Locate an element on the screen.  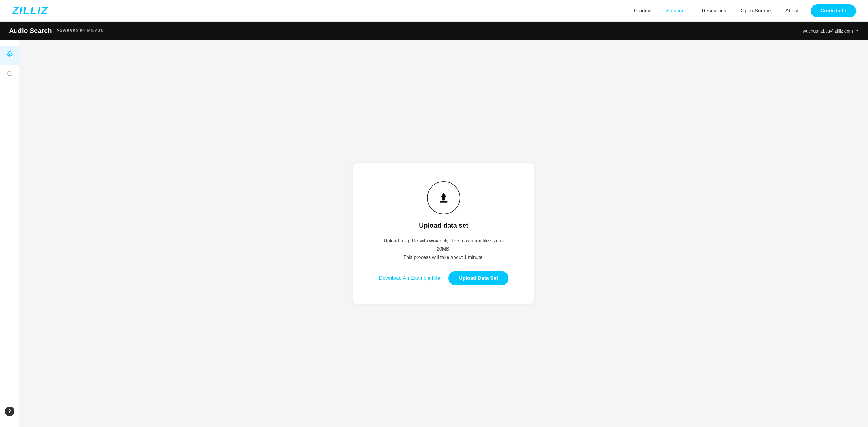
upload-desc-prefix: Upload a zip file with is located at coordinates (406, 241).